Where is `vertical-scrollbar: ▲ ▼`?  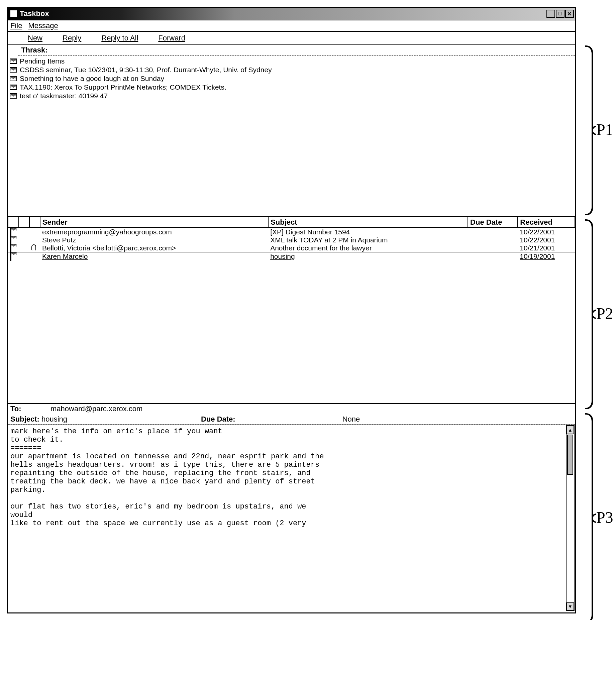
vertical-scrollbar: ▲ ▼ is located at coordinates (570, 518).